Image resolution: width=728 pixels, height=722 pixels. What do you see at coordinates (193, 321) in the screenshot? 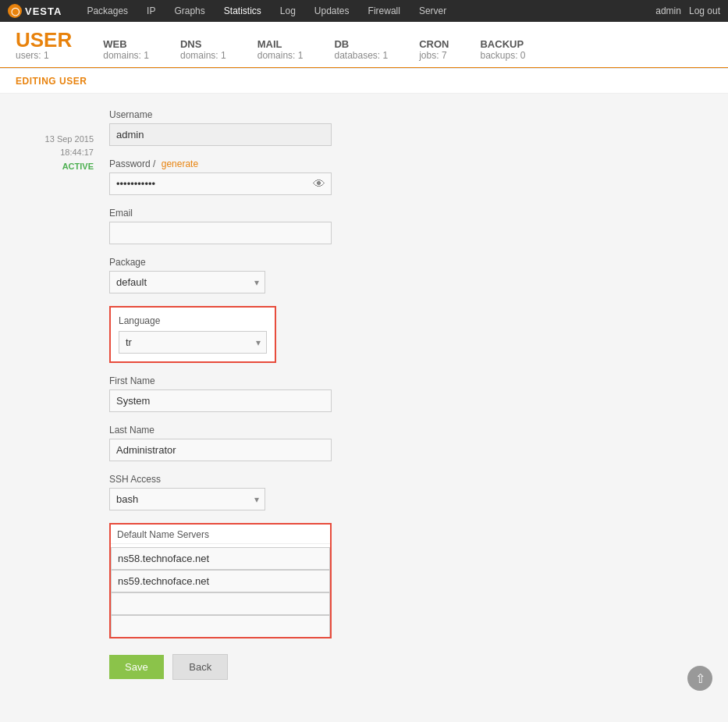
I see `language-label: Language` at bounding box center [193, 321].